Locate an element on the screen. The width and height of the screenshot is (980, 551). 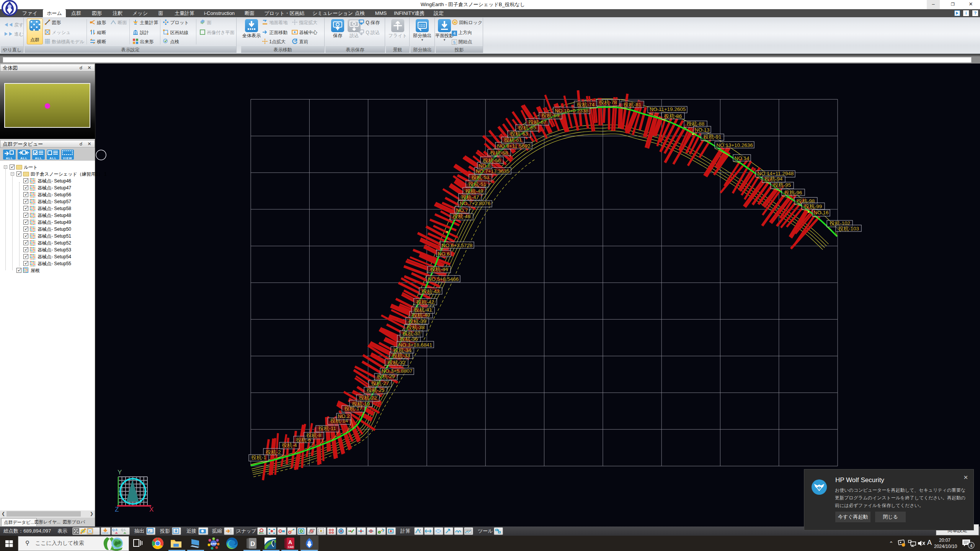
svg-text: 役杭-78 is located at coordinates (608, 103).